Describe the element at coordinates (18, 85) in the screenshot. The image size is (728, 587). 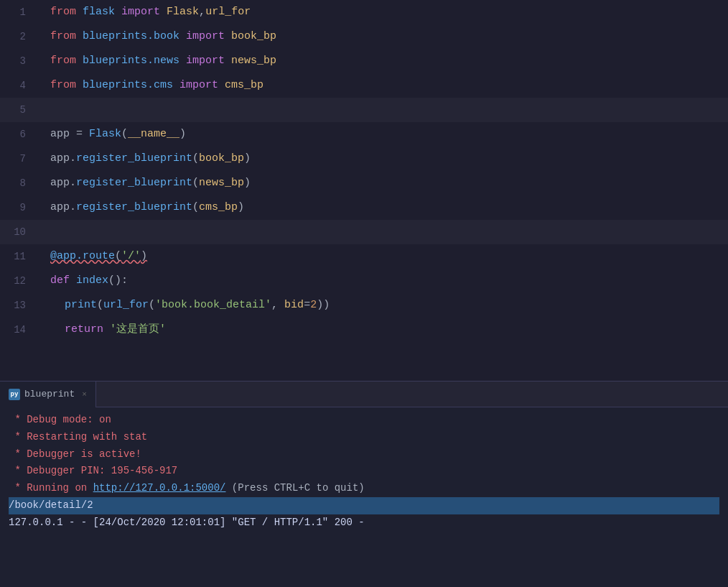
I see `line-number-4: 4` at that location.